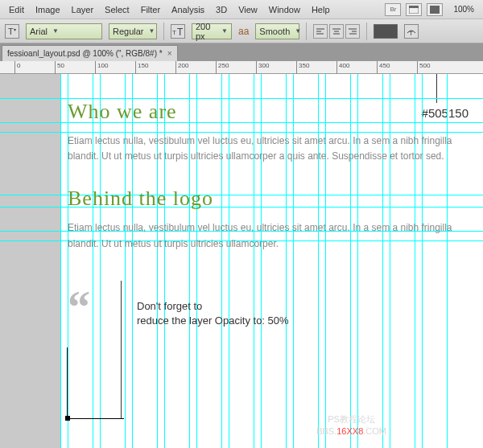 The height and width of the screenshot is (448, 483). Describe the element at coordinates (221, 10) in the screenshot. I see `menu-3d: 3D` at that location.